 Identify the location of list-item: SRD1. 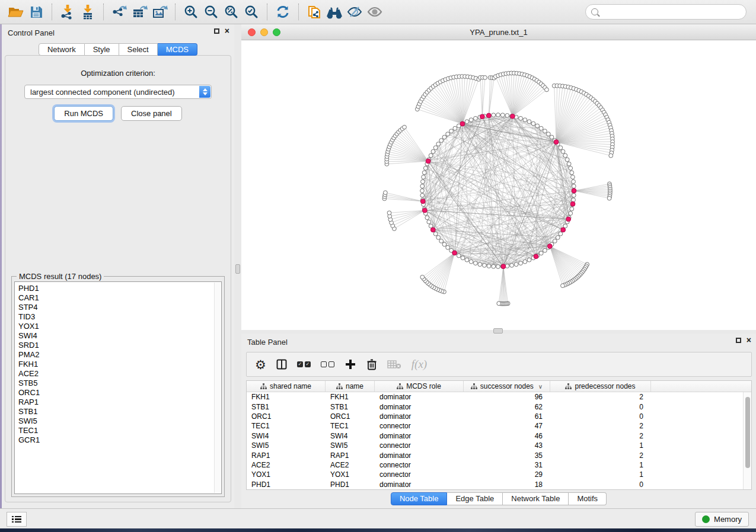
(120, 345).